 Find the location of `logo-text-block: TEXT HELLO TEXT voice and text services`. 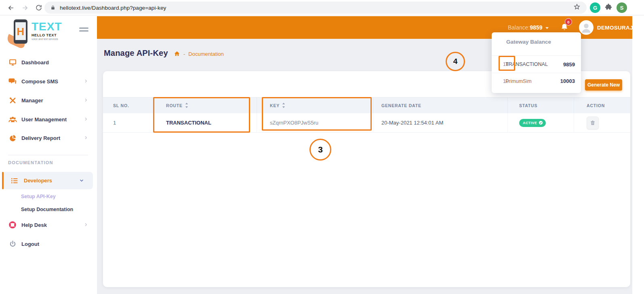

logo-text-block: TEXT HELLO TEXT voice and text services is located at coordinates (47, 31).